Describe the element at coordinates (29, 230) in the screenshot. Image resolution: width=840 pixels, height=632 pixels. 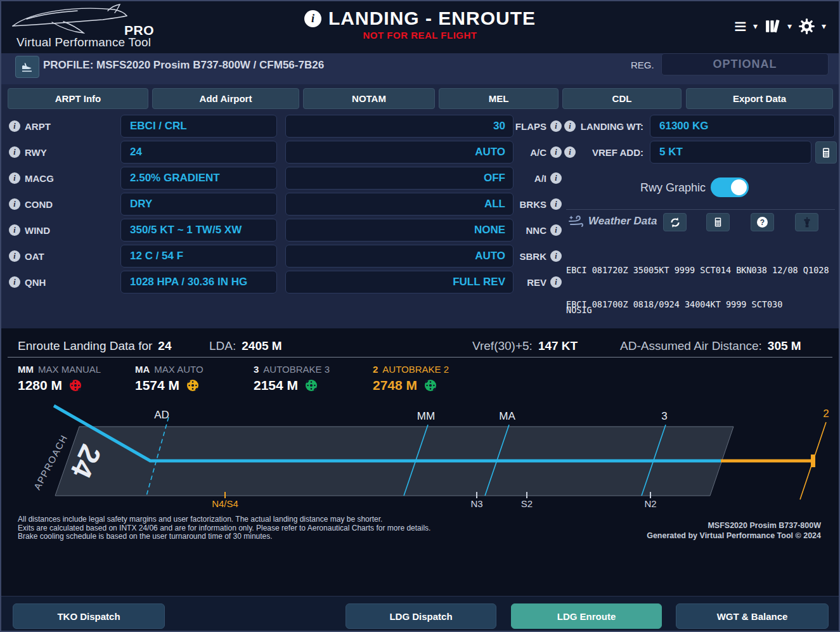
I see `field-head-wind: iWIND` at that location.